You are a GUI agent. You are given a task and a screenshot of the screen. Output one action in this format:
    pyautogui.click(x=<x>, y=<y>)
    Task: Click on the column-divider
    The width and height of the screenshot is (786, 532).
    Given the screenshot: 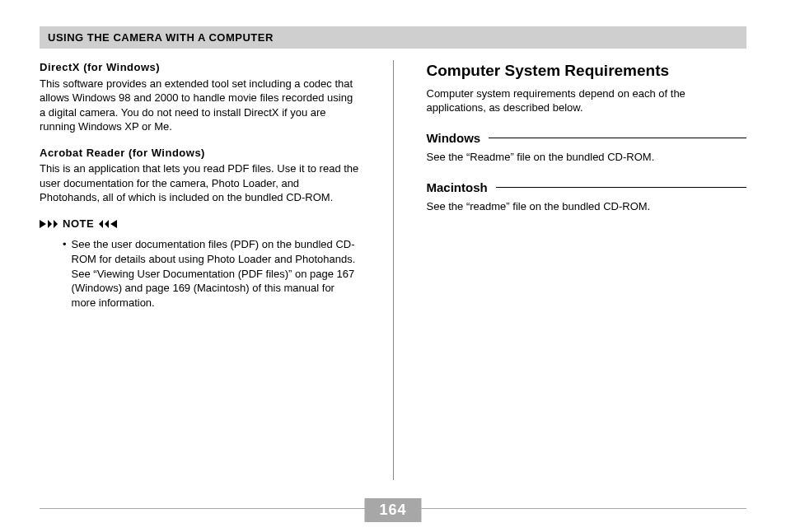 What is the action you would take?
    pyautogui.click(x=394, y=270)
    